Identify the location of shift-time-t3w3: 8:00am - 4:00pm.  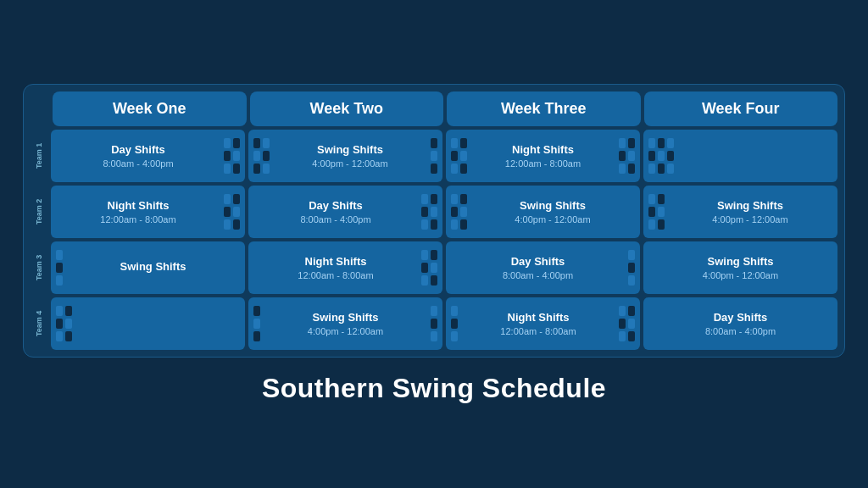
(537, 275).